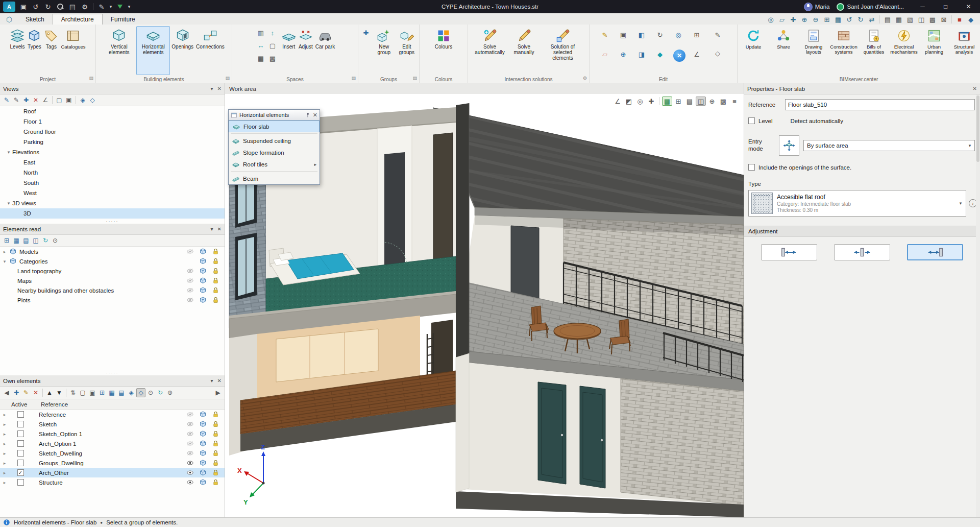  Describe the element at coordinates (26, 393) in the screenshot. I see `edit-element-icon: ✎` at that location.